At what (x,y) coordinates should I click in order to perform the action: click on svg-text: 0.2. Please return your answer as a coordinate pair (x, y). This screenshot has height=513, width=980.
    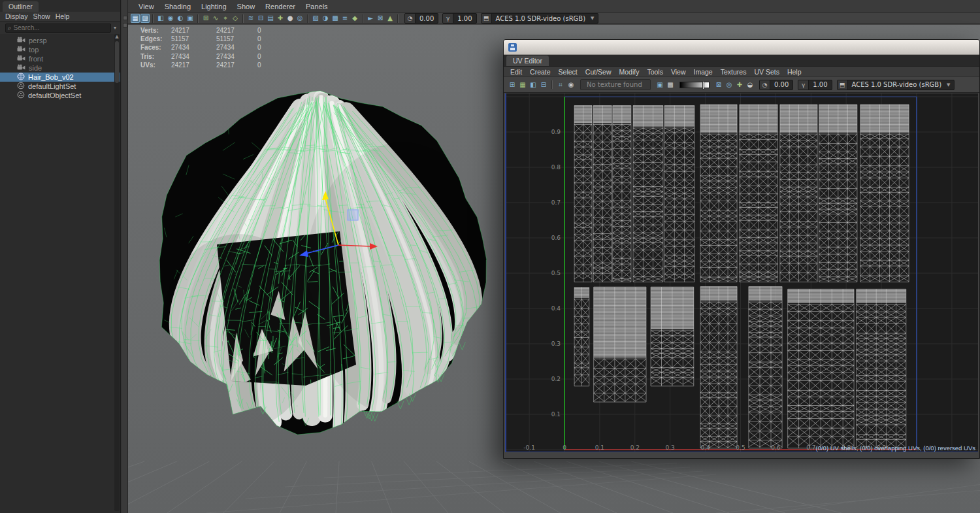
    Looking at the image, I should click on (556, 379).